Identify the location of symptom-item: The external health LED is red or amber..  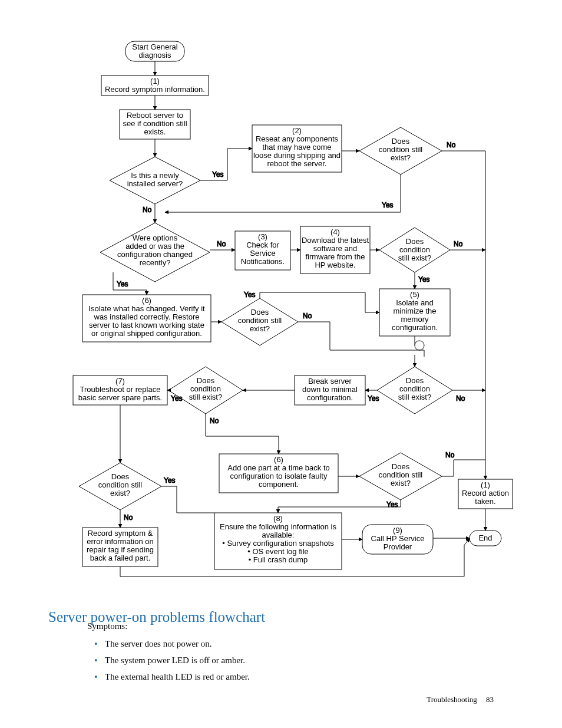
(177, 677).